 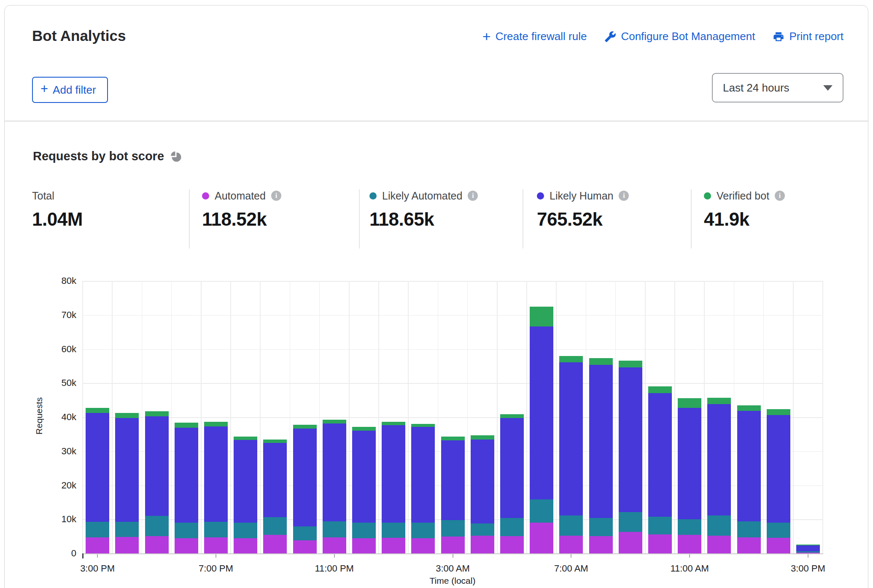 I want to click on add-filter-button: + Add filter, so click(x=70, y=90).